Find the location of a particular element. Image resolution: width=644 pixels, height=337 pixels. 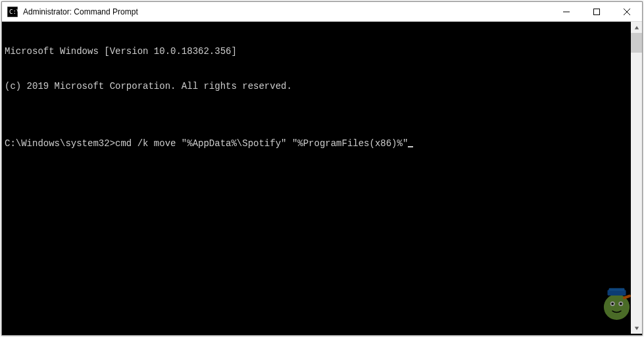

window-title: Administrator: Command Prompt is located at coordinates (287, 12).